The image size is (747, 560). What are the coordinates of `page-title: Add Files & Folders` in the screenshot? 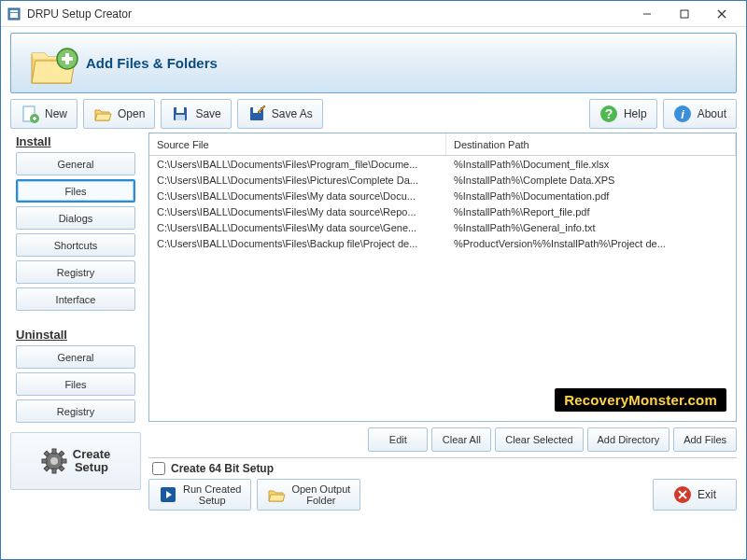 It's located at (151, 63).